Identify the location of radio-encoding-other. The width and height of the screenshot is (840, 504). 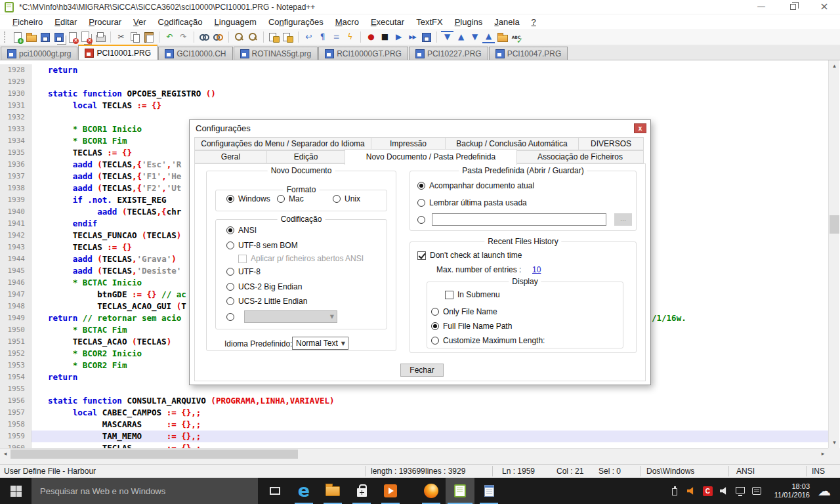
(230, 317).